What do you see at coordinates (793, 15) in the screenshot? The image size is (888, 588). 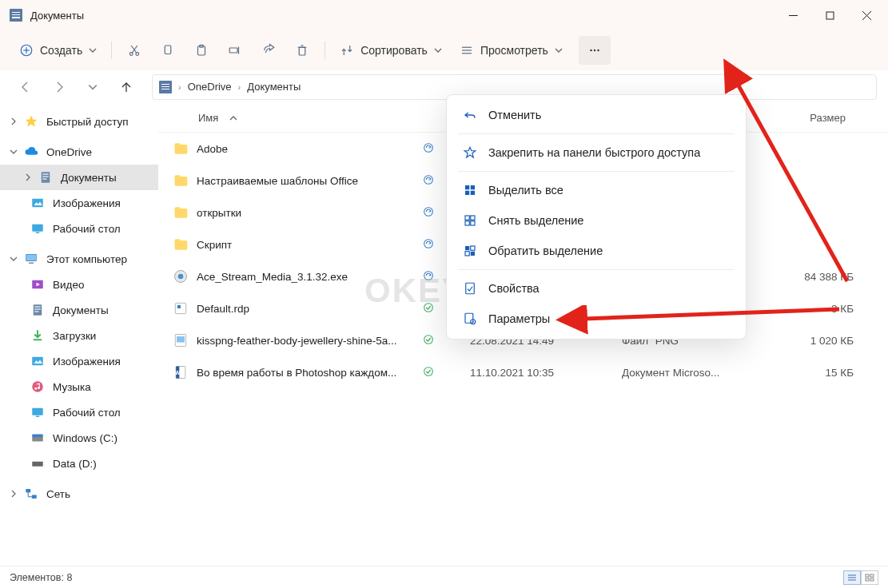 I see `minimize-button` at bounding box center [793, 15].